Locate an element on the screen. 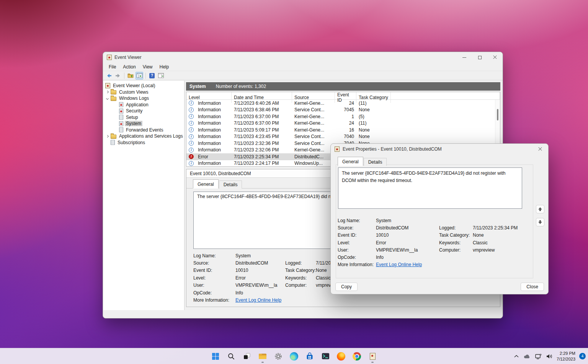 The width and height of the screenshot is (588, 364). menu-action: Action is located at coordinates (129, 67).